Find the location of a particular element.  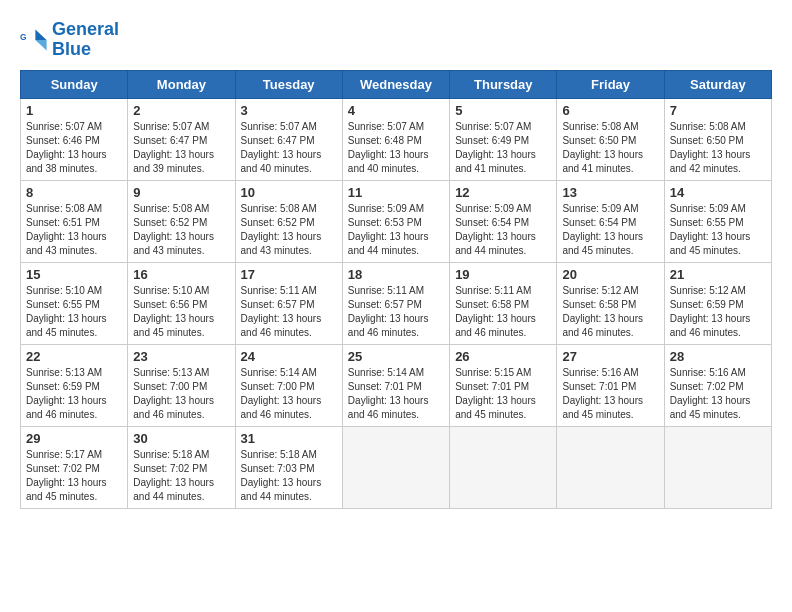

calendar-cell: 11 Sunrise: 5:09 AM Sunset: 6:53 PM Dayl… is located at coordinates (396, 221).